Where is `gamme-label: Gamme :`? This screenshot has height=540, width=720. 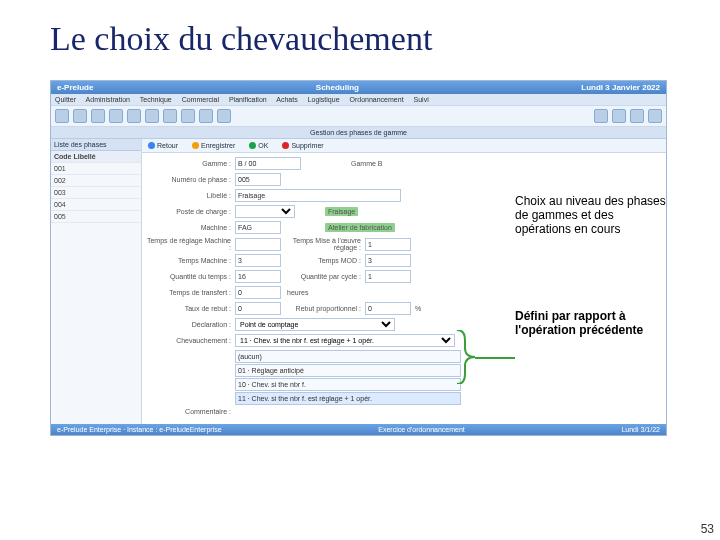
gamme-label: Gamme : is located at coordinates (190, 164).